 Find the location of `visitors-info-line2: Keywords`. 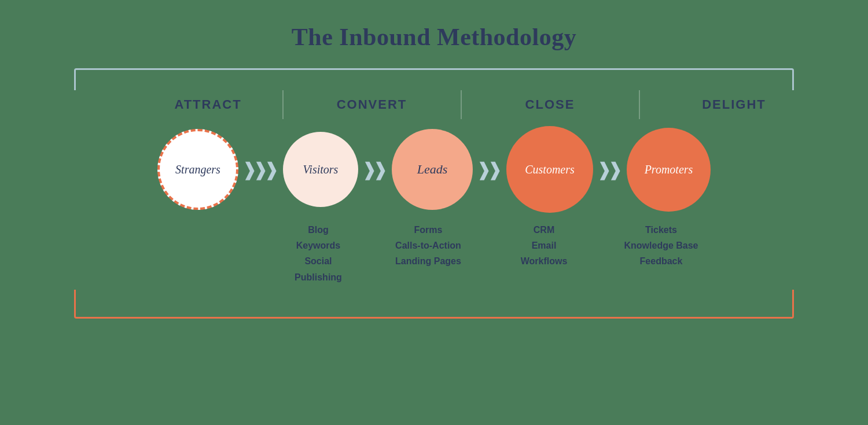

visitors-info-line2: Keywords is located at coordinates (318, 245).